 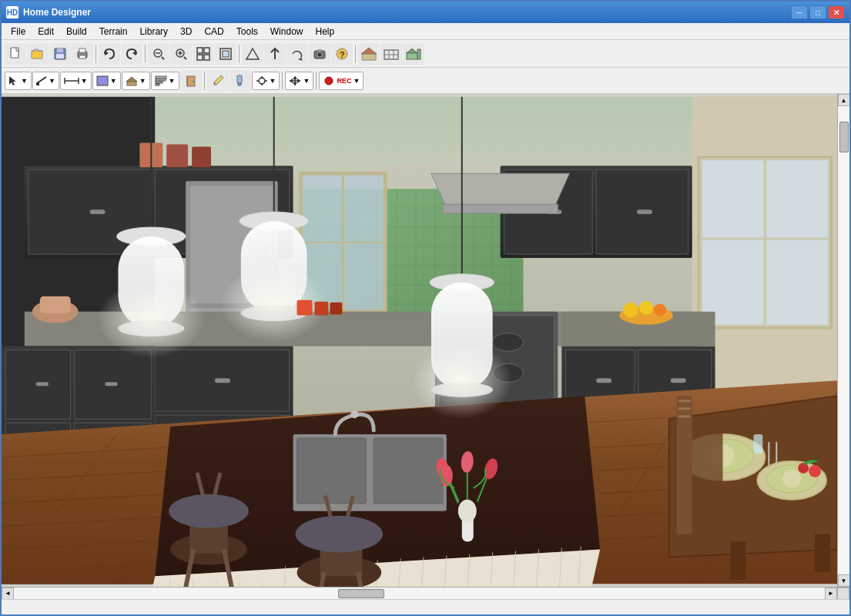 I want to click on menu-file: File, so click(x=18, y=32).